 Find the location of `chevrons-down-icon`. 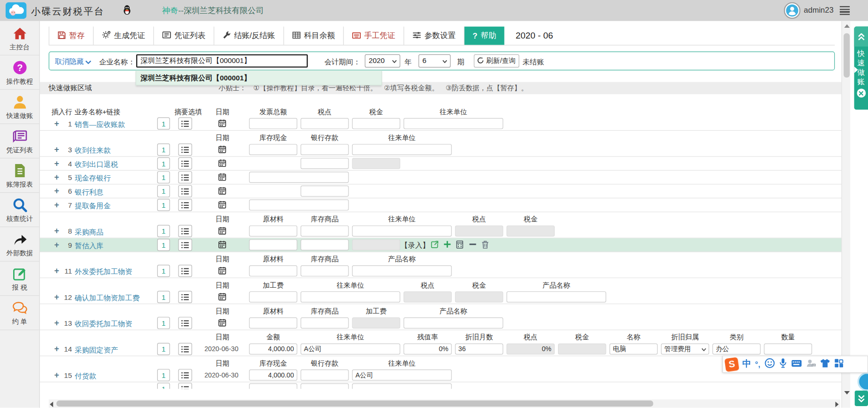

chevrons-down-icon is located at coordinates (861, 399).